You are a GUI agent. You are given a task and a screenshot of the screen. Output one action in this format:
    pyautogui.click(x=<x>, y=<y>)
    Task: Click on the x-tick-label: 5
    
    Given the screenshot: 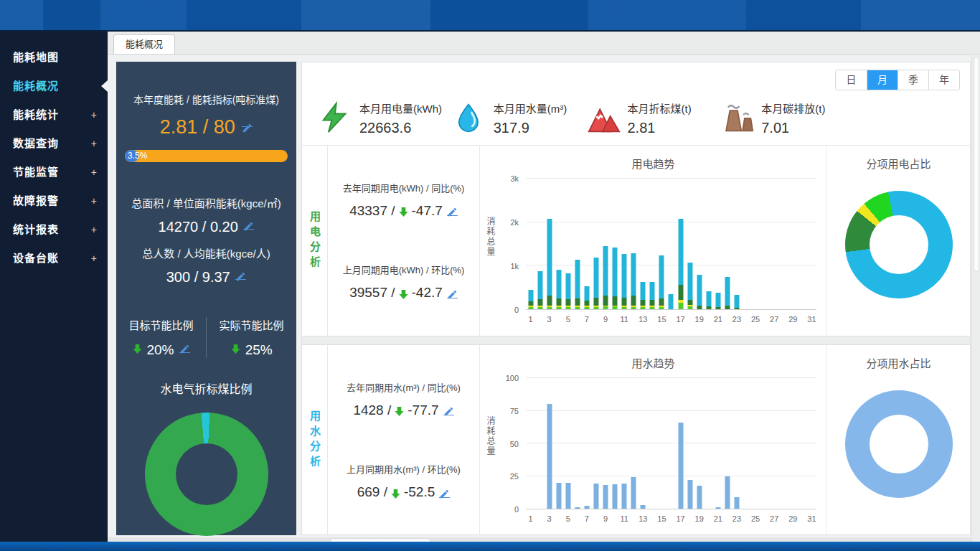 What is the action you would take?
    pyautogui.click(x=568, y=519)
    